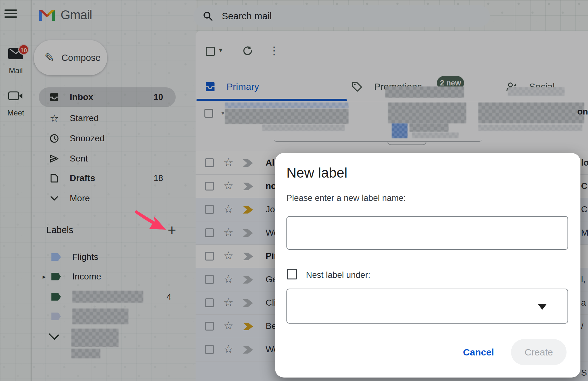  Describe the element at coordinates (542, 307) in the screenshot. I see `select-caret-icon` at that location.